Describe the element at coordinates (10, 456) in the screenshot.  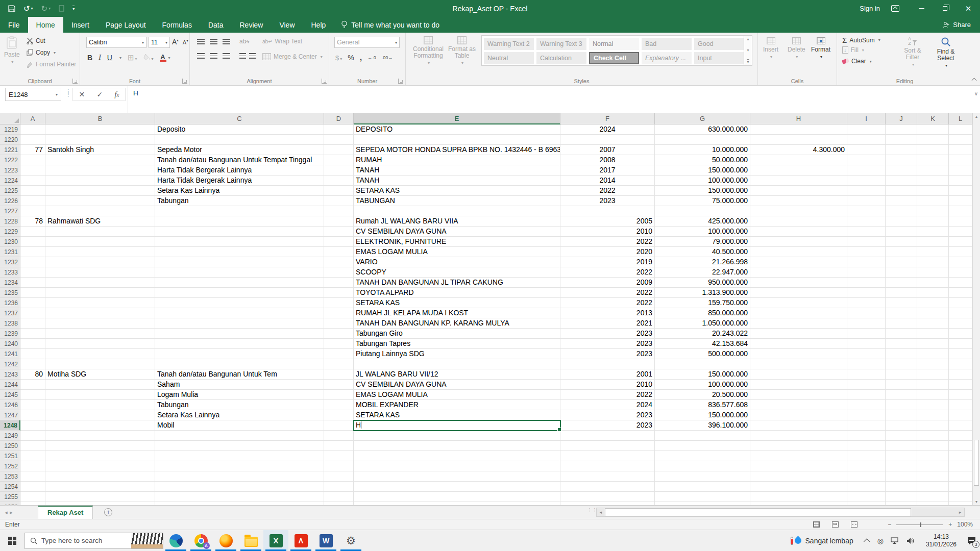
I see `row-header-1251: 1251` at that location.